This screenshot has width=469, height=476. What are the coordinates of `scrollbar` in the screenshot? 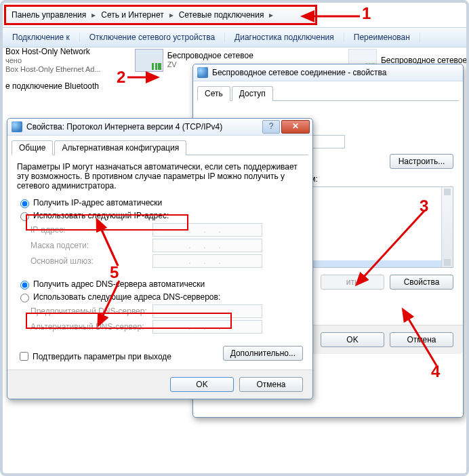 It's located at (447, 227).